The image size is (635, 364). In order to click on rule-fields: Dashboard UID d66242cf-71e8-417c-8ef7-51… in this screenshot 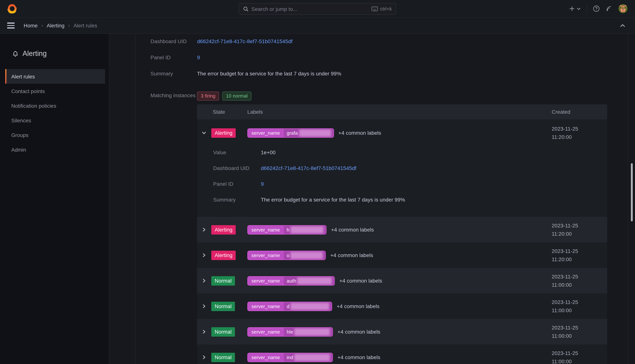, I will do `click(393, 58)`.